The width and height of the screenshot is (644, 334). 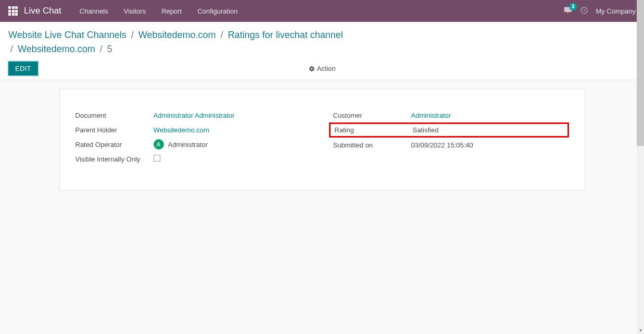 What do you see at coordinates (573, 7) in the screenshot?
I see `messages-badge: 3` at bounding box center [573, 7].